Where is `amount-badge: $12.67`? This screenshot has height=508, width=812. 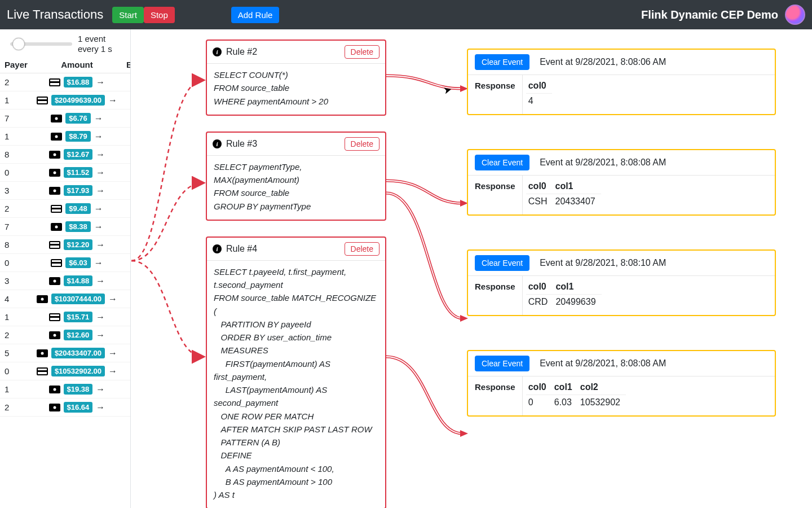
amount-badge: $12.67 is located at coordinates (78, 155).